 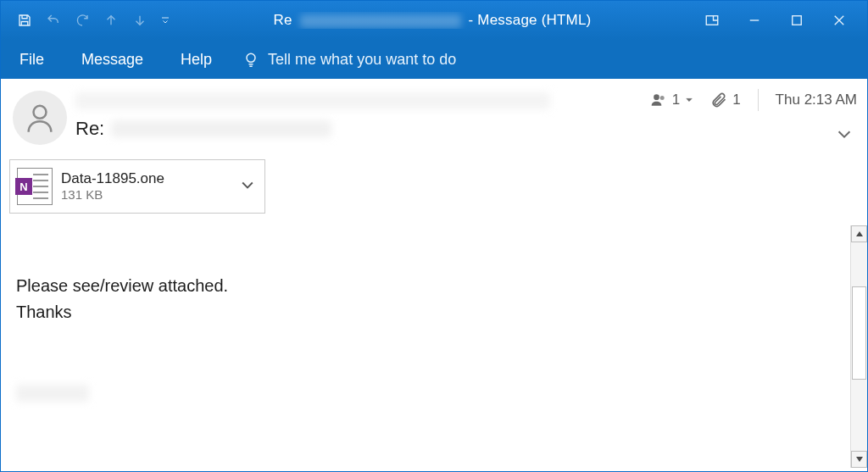 I want to click on header-right: 1 1 Thu 2:13 AM, so click(x=754, y=116).